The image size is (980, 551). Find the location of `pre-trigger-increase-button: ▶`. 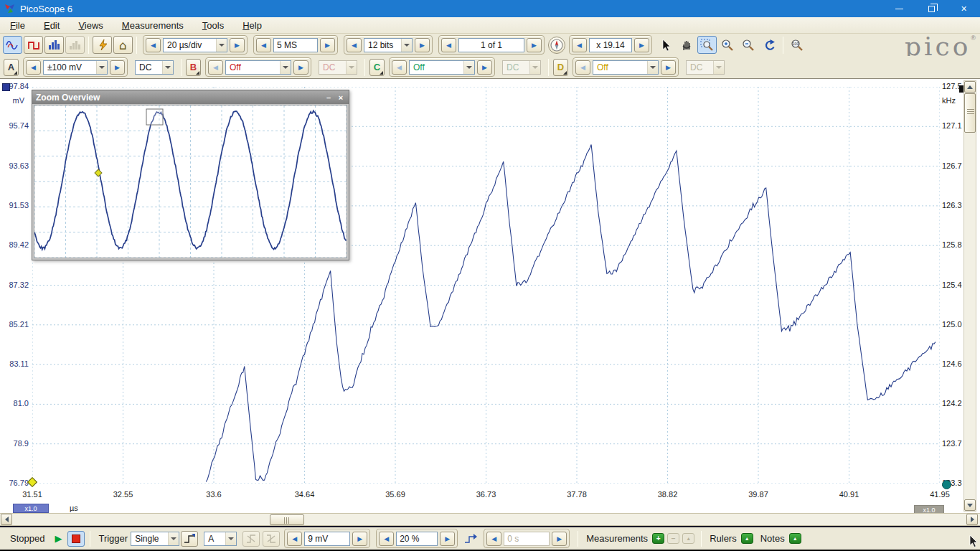

pre-trigger-increase-button: ▶ is located at coordinates (448, 539).